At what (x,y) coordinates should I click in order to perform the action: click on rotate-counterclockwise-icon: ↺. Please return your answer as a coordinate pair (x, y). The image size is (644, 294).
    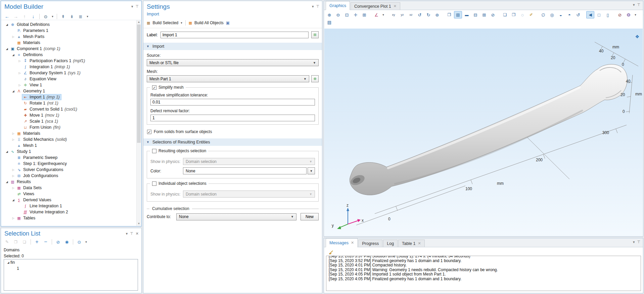
    Looking at the image, I should click on (420, 15).